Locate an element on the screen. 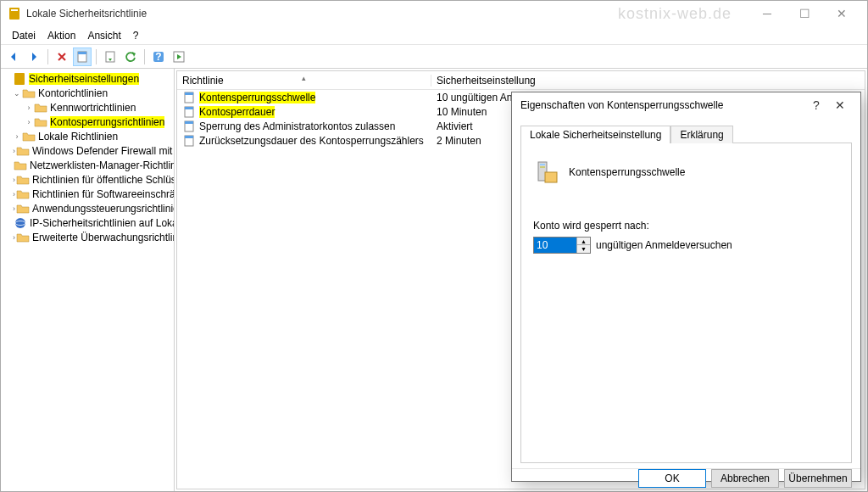 The image size is (868, 492). toolbar: ? is located at coordinates (434, 57).